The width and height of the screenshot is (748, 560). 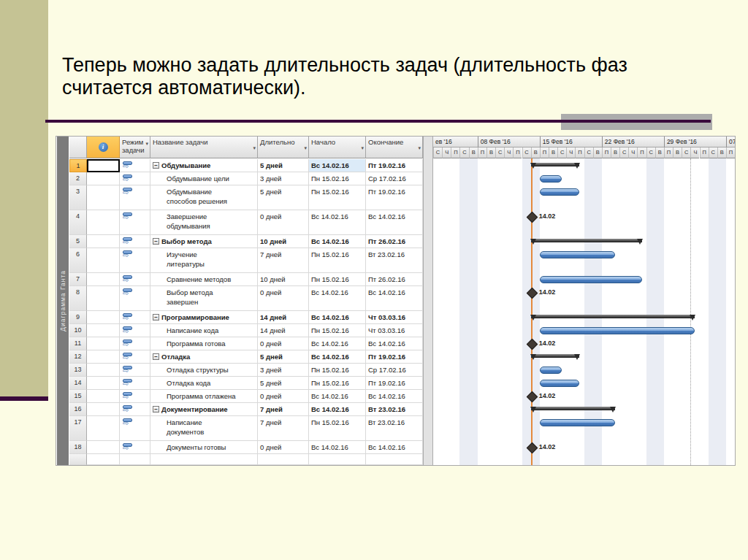 What do you see at coordinates (337, 147) in the screenshot?
I see `column-header-start: Начало ▾` at bounding box center [337, 147].